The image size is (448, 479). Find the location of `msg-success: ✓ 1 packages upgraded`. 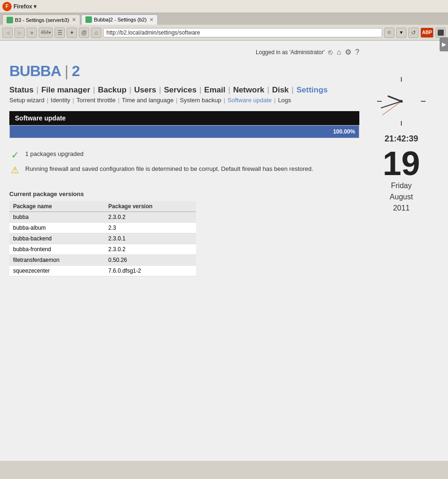

msg-success: ✓ 1 packages upgraded is located at coordinates (184, 155).